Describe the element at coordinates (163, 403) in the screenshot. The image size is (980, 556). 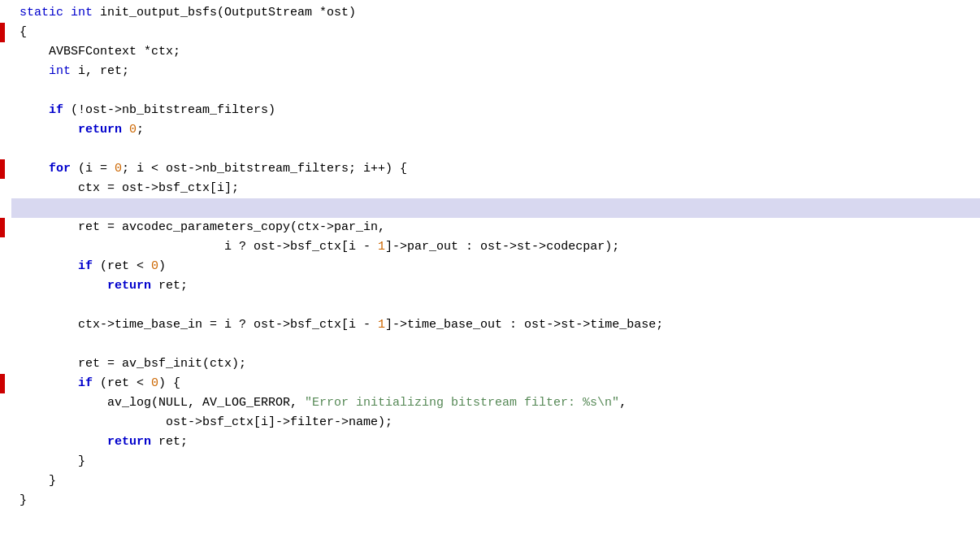
I see `token: av_log(NULL, AV_LOG_ERROR,` at that location.